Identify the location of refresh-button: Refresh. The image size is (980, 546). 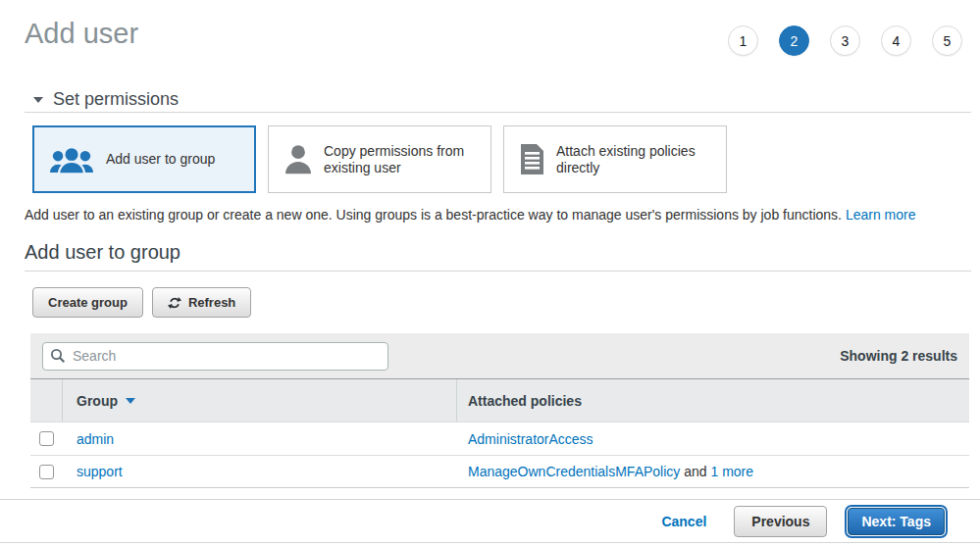
(202, 302).